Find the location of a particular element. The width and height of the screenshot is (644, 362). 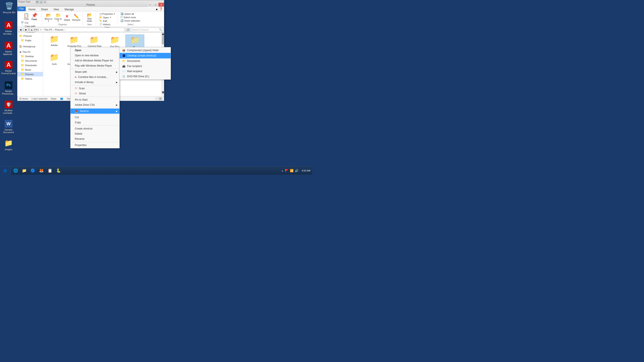

search-box: Search Pictures 🔍 is located at coordinates (147, 30).